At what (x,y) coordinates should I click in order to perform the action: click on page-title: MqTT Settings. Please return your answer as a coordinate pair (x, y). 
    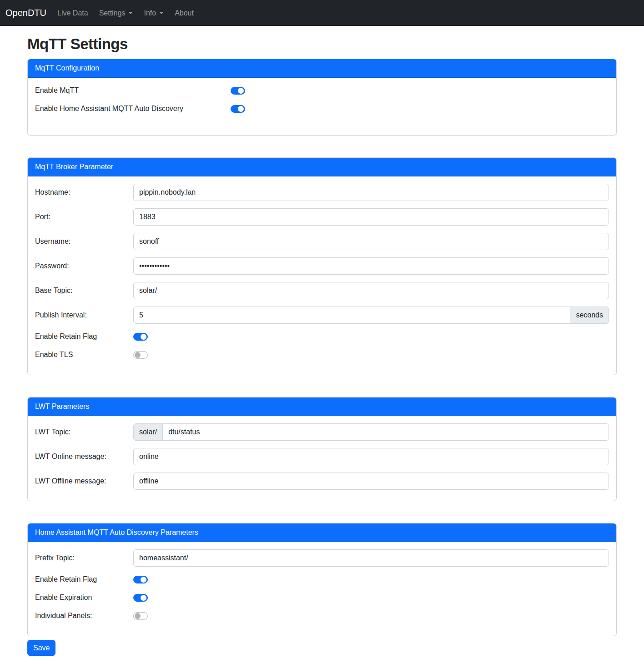
    Looking at the image, I should click on (322, 44).